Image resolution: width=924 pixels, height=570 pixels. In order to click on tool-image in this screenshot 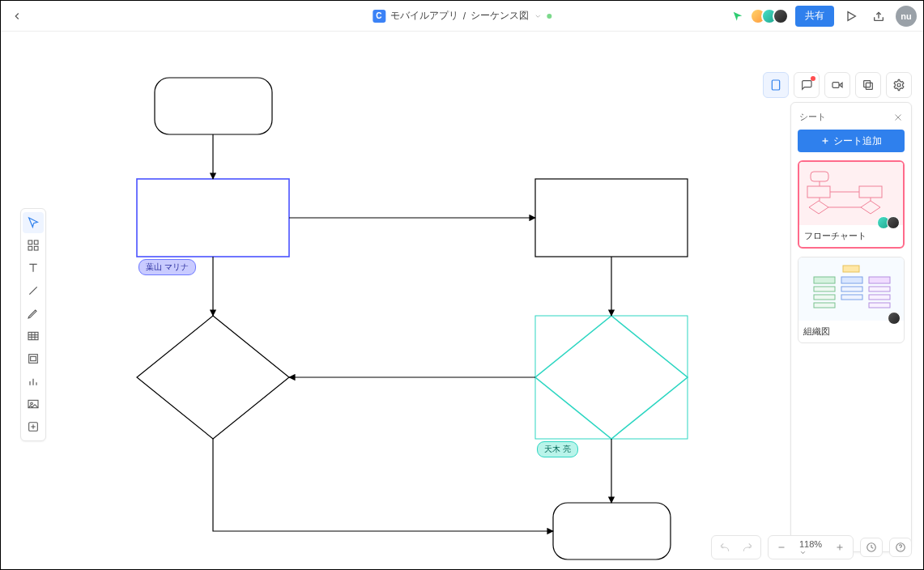, I will do `click(33, 404)`.